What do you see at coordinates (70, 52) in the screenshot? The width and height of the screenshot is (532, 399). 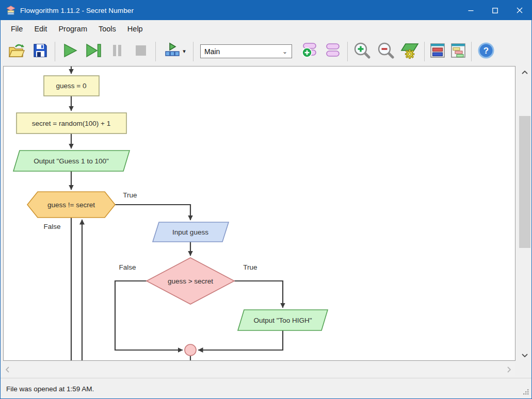 I see `run-button` at bounding box center [70, 52].